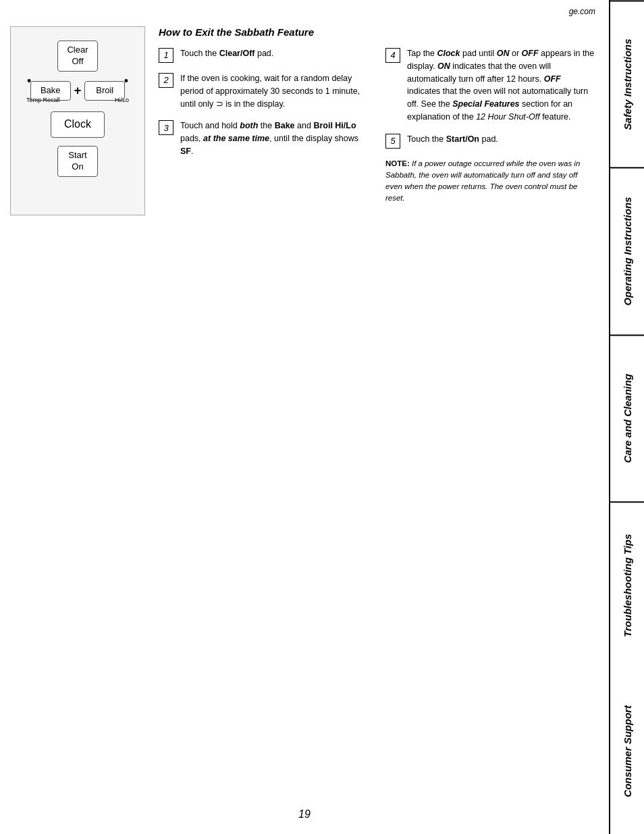 The width and height of the screenshot is (644, 834). Describe the element at coordinates (490, 85) in the screenshot. I see `step-4: 4 Tap the Clock pad until ON or OFF appe…` at that location.